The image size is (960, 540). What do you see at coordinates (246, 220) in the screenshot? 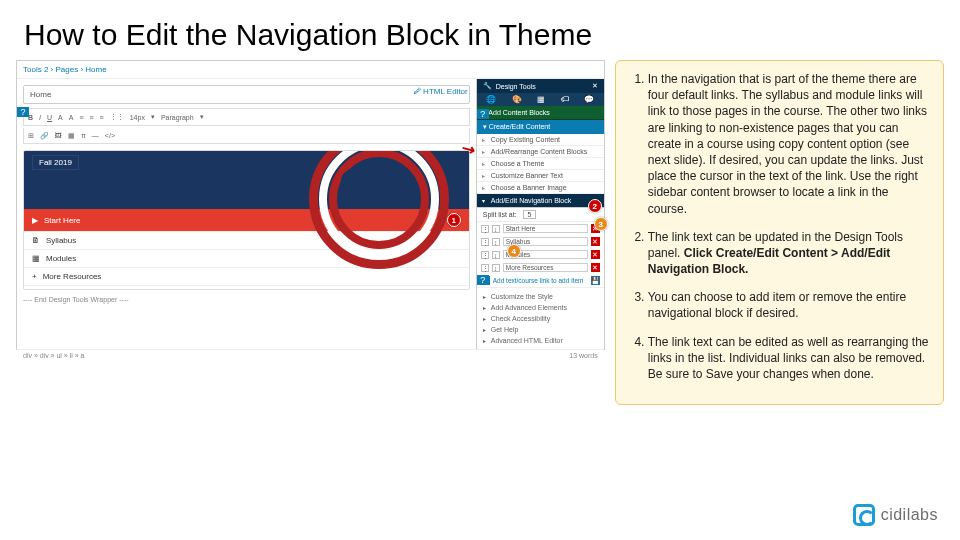
I see `page-canvas: Fall 2019 ▶ Start Here 1` at bounding box center [246, 220].